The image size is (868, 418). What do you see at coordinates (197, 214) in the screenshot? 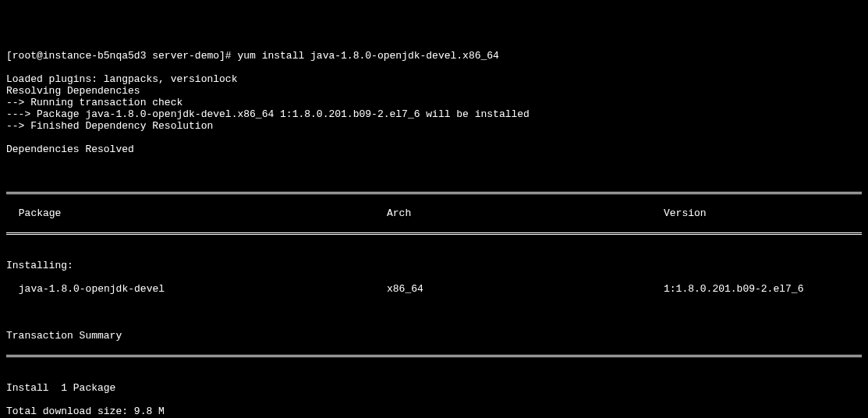
I see `header-package: Package` at bounding box center [197, 214].